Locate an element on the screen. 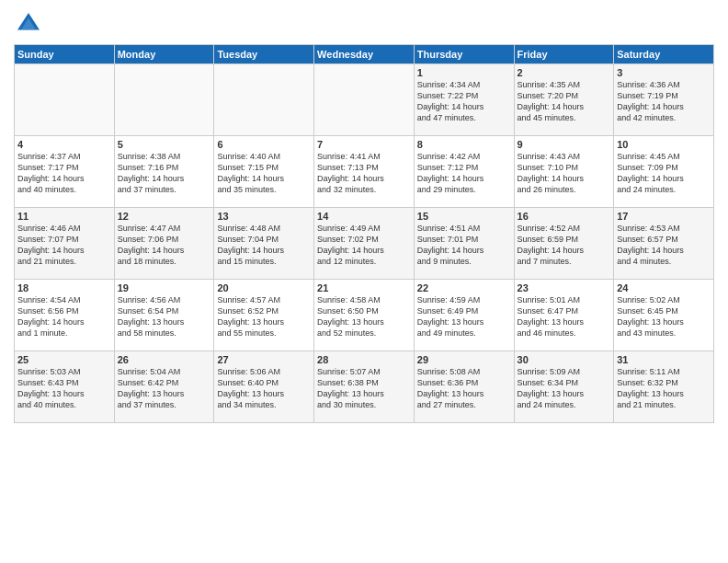 This screenshot has width=728, height=563. calendar-cell: 18Sunrise: 4:54 AM Sunset: 6:56 PM Dayli… is located at coordinates (64, 316).